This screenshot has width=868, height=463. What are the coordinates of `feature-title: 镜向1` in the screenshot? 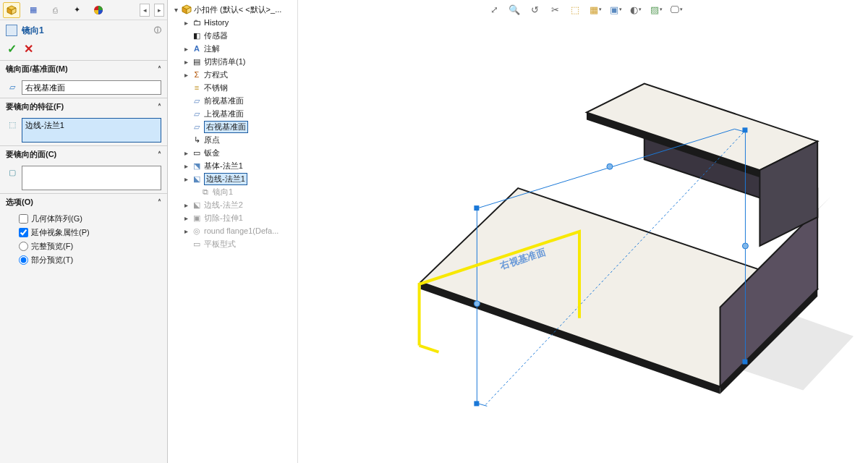 It's located at (33, 30).